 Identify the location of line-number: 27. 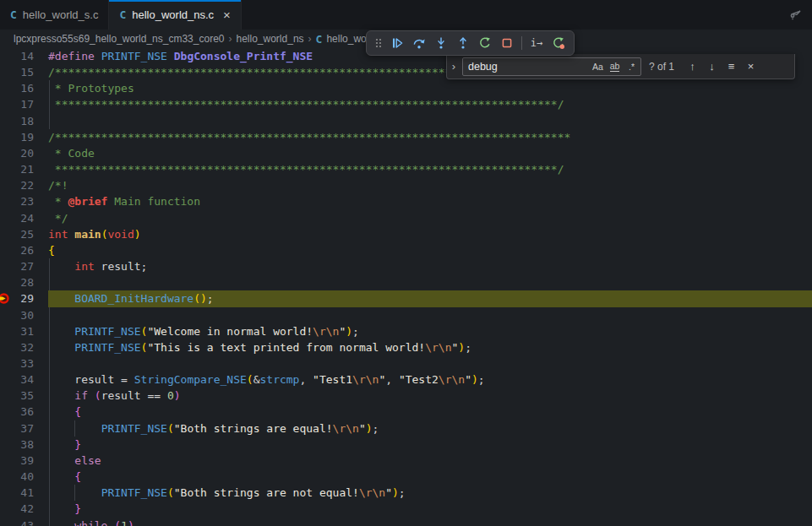
(24, 267).